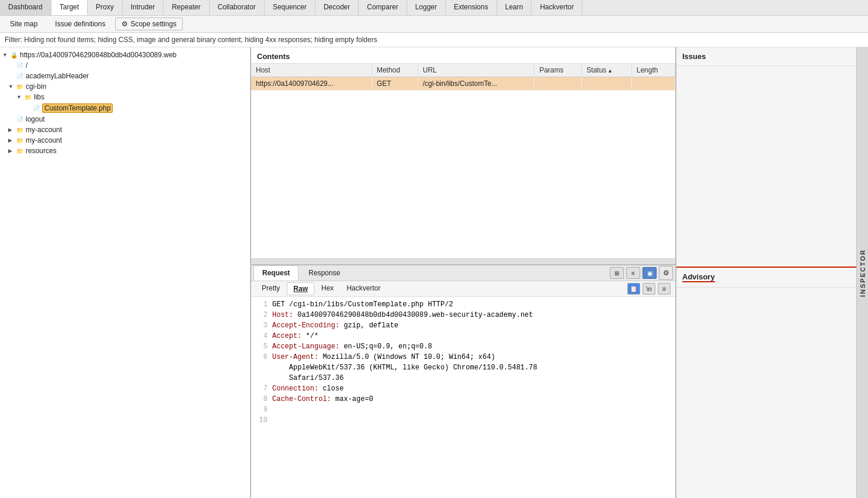 The height and width of the screenshot is (498, 868). Describe the element at coordinates (261, 378) in the screenshot. I see `line-number` at that location.